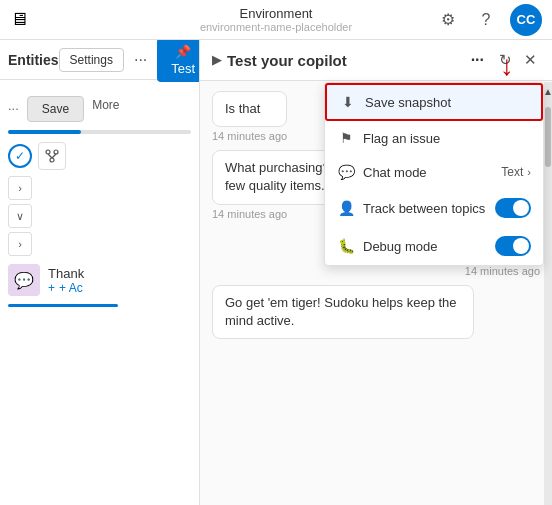 This screenshot has height=505, width=552. I want to click on track-topics-item: 👤 Track between topics, so click(434, 208).